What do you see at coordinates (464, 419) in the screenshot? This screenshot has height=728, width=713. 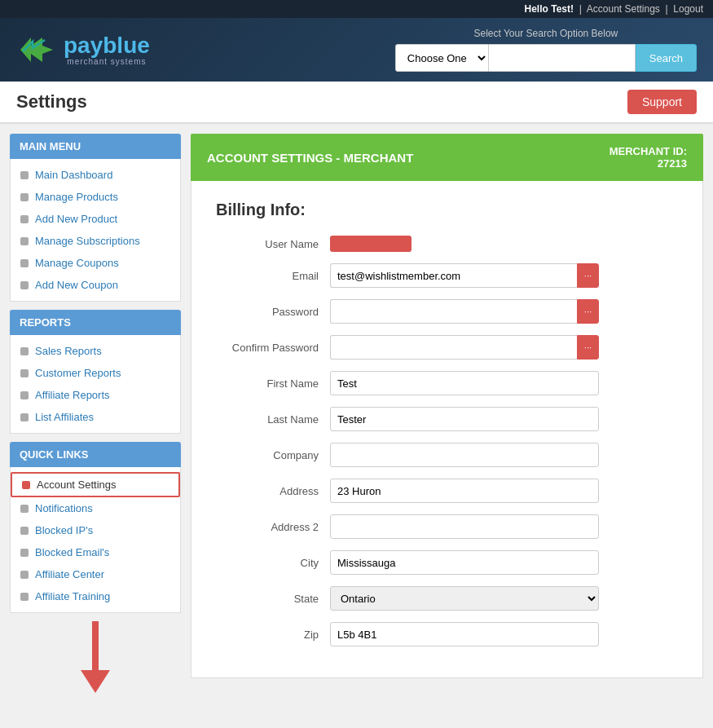 I see `last-name-input` at bounding box center [464, 419].